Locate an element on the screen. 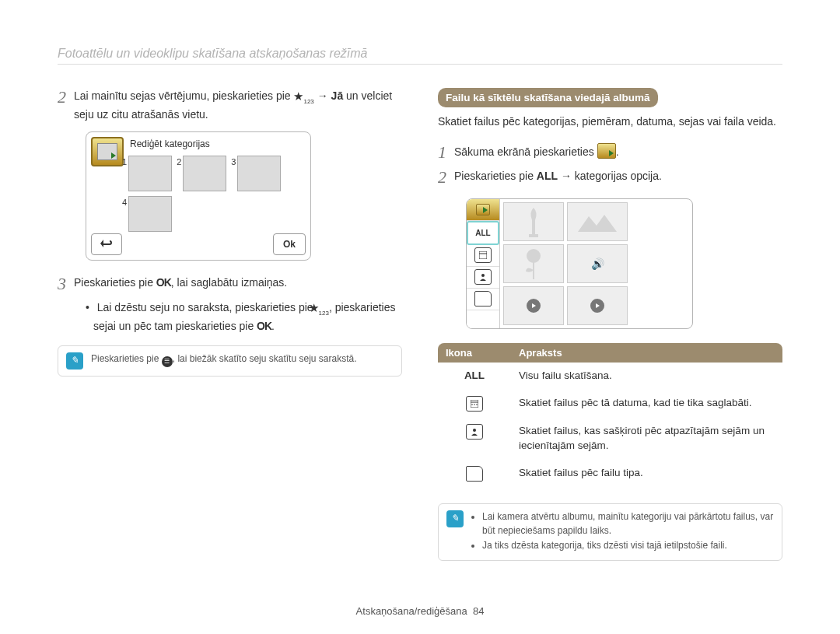 Image resolution: width=840 pixels, height=634 pixels. step-2-text: Lai mainītu sejas vērtējumu, pieskarieti… is located at coordinates (238, 105).